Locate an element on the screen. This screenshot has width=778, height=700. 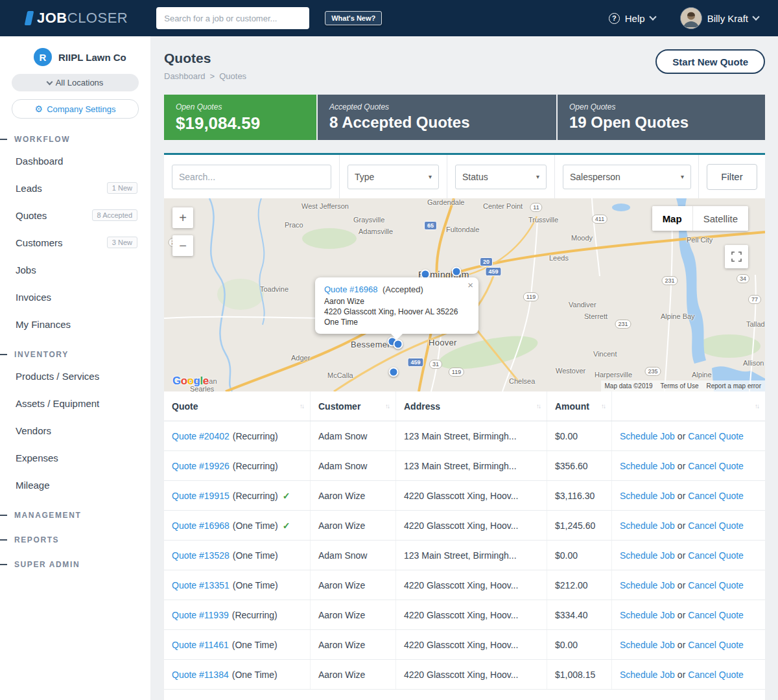
quote-link: Quote #11461 is located at coordinates (200, 645).